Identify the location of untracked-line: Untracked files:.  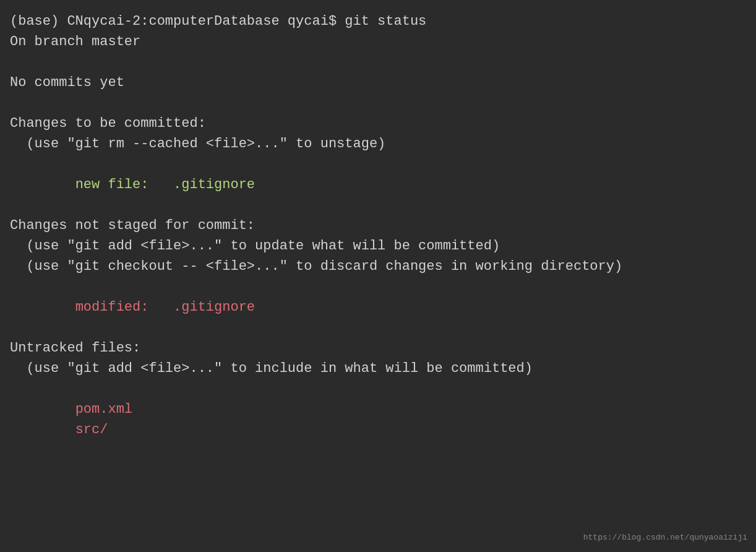
(378, 348).